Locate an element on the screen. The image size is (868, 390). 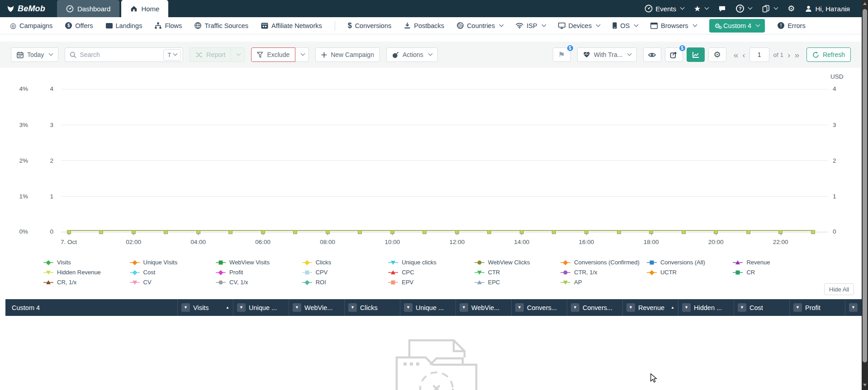
legend-item: ROI is located at coordinates (346, 282).